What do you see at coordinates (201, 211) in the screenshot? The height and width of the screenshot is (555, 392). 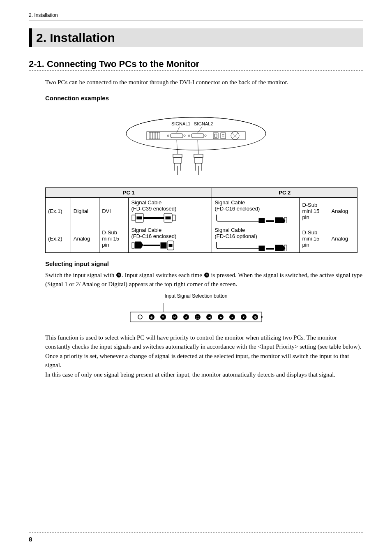 I see `table-row: (Ex.1) Digital DVI Signal Cable (FD-C39 …` at bounding box center [201, 211].